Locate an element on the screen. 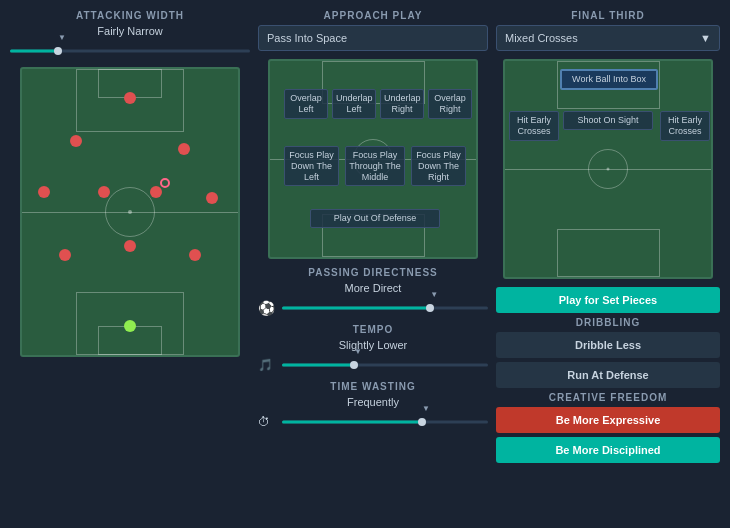 The image size is (730, 528). time-wasting-title: TIME WASTING is located at coordinates (373, 386).